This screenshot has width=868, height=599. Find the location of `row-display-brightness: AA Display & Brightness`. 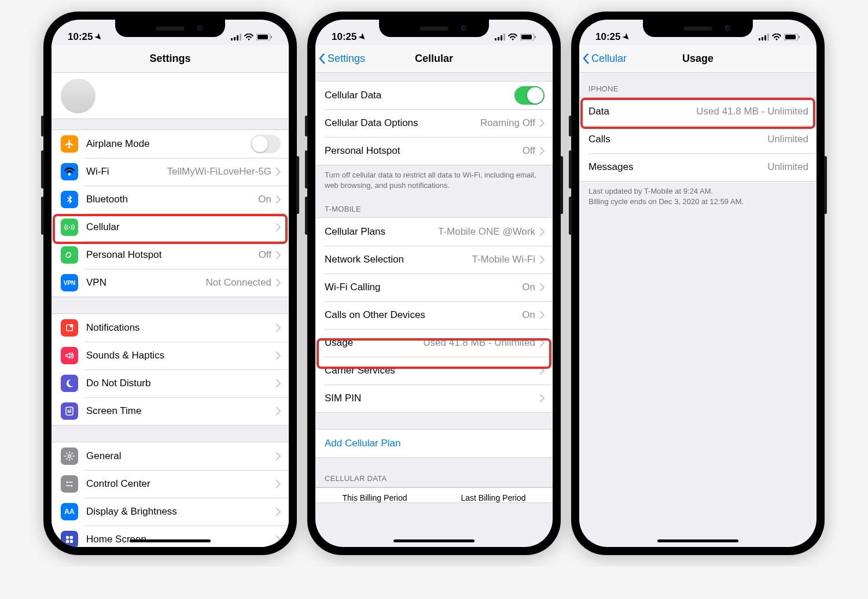

row-display-brightness: AA Display & Brightness is located at coordinates (170, 512).